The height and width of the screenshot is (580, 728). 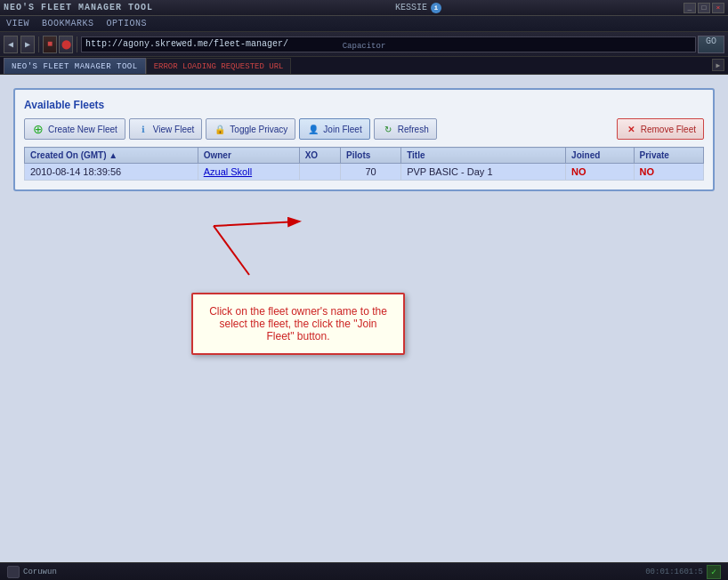 What do you see at coordinates (484, 156) in the screenshot?
I see `col-title: Title` at bounding box center [484, 156].